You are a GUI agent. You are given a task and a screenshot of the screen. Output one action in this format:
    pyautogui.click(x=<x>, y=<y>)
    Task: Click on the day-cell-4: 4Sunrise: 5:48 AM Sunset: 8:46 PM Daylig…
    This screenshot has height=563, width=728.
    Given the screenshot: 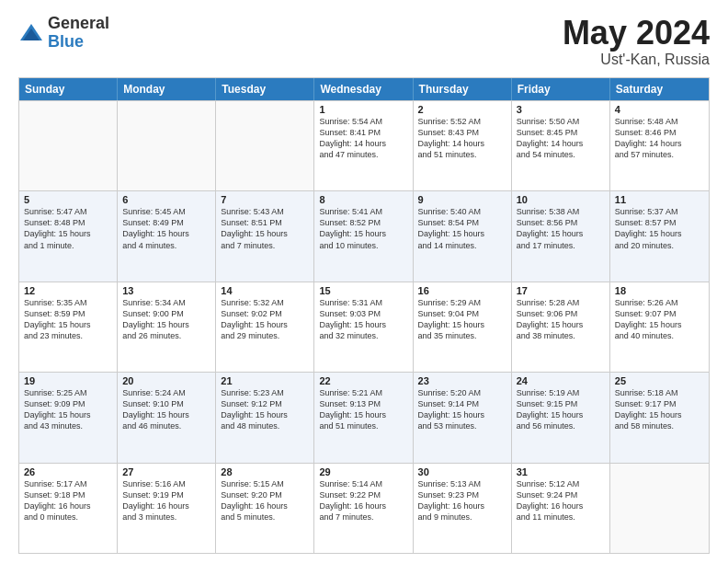 What is the action you would take?
    pyautogui.click(x=660, y=145)
    